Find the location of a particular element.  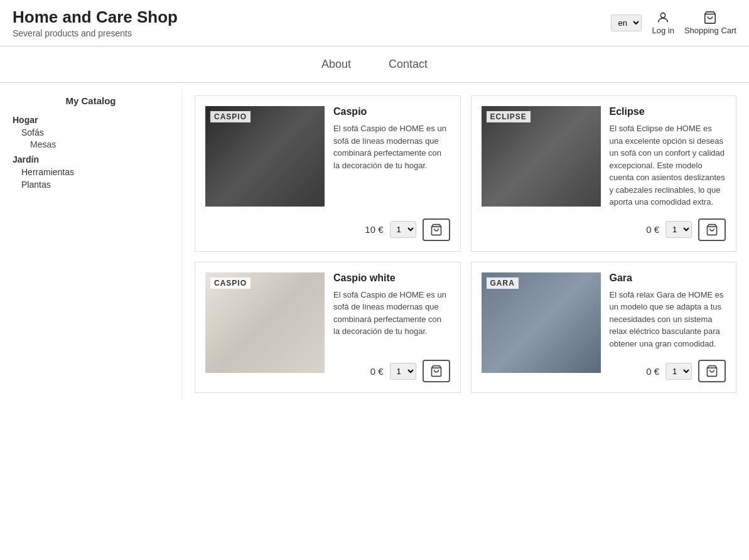

login-button: Log in is located at coordinates (663, 23).